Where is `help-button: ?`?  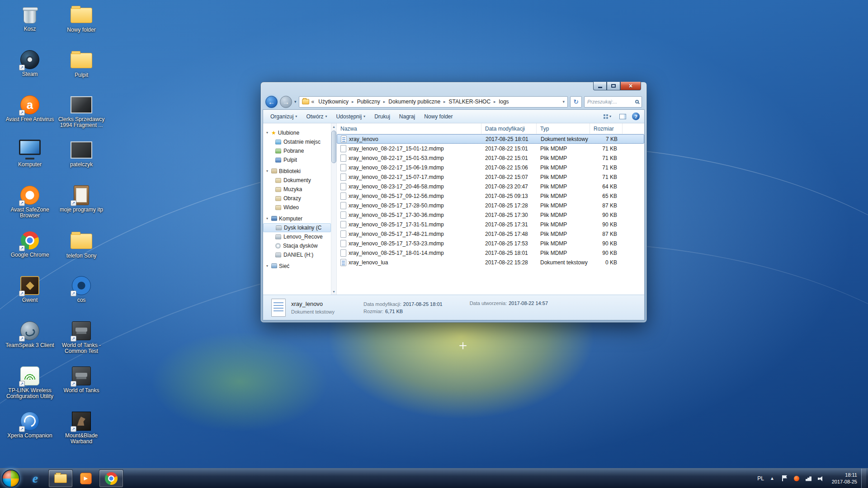 help-button: ? is located at coordinates (636, 117).